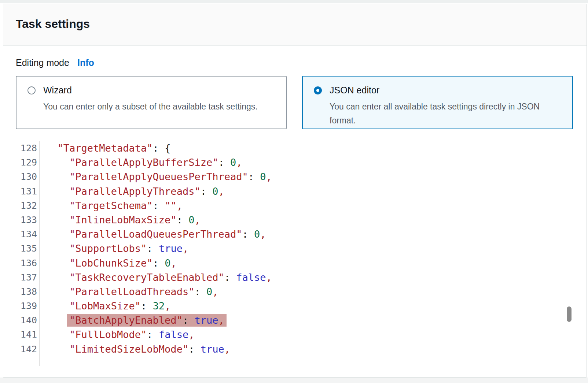 This screenshot has height=383, width=588. Describe the element at coordinates (21, 176) in the screenshot. I see `line-number: 130` at that location.